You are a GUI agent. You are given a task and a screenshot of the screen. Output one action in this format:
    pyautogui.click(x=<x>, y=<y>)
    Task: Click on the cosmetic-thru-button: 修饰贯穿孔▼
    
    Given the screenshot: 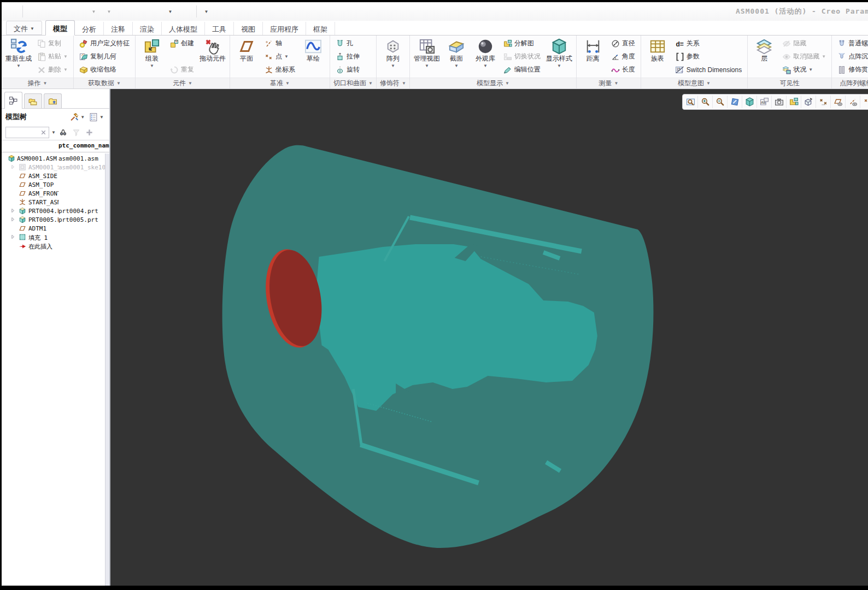 What is the action you would take?
    pyautogui.click(x=852, y=70)
    